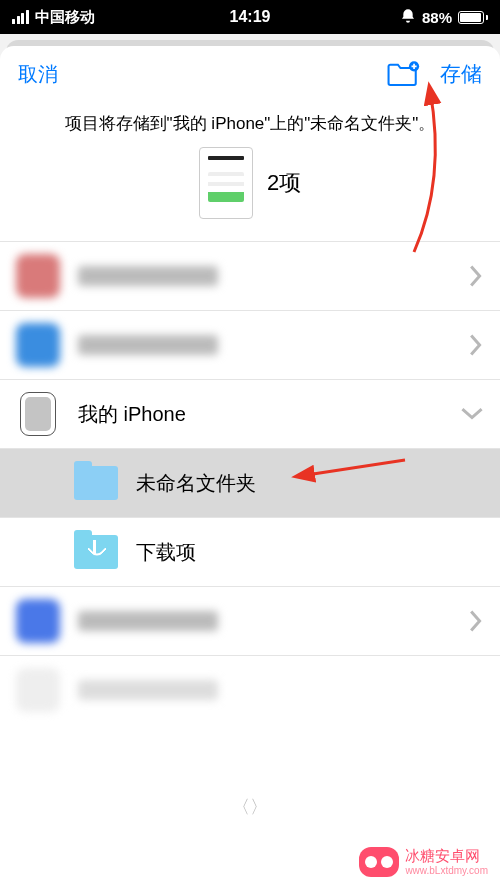 The image size is (500, 889). What do you see at coordinates (38, 690) in the screenshot?
I see `cloud-icon` at bounding box center [38, 690].